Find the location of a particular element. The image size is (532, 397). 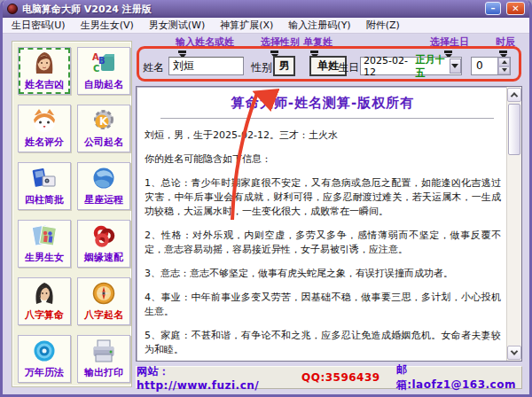

result-summary-line: 刘烜，男，生于2025-02-12。三才：土火水 is located at coordinates (323, 136).